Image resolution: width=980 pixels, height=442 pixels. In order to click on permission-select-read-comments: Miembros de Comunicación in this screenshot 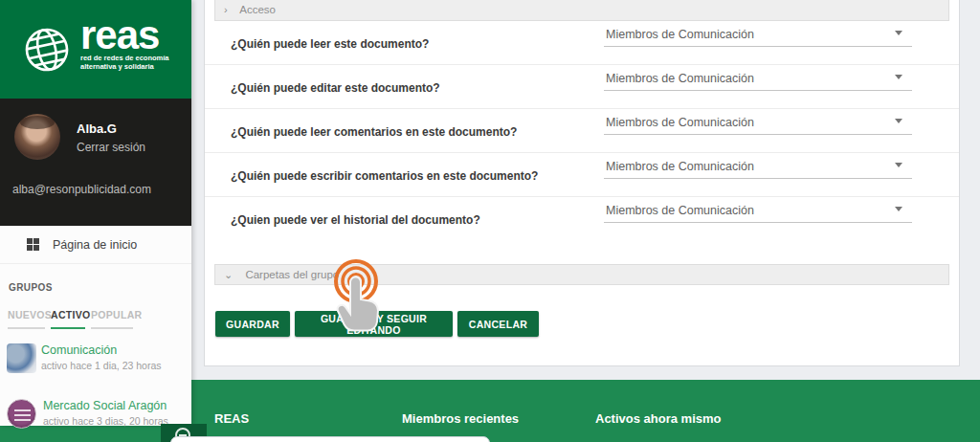, I will do `click(758, 124)`.